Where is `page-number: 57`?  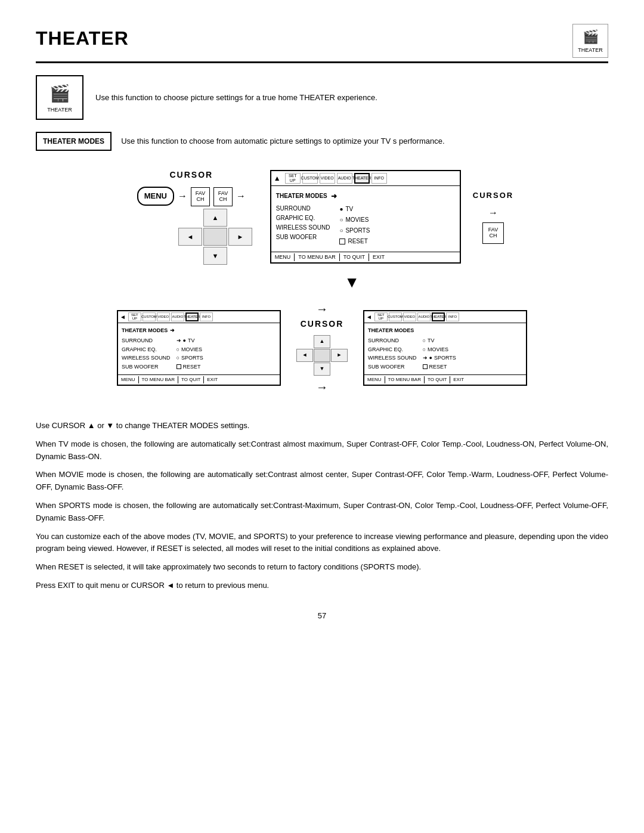
page-number: 57 is located at coordinates (322, 616).